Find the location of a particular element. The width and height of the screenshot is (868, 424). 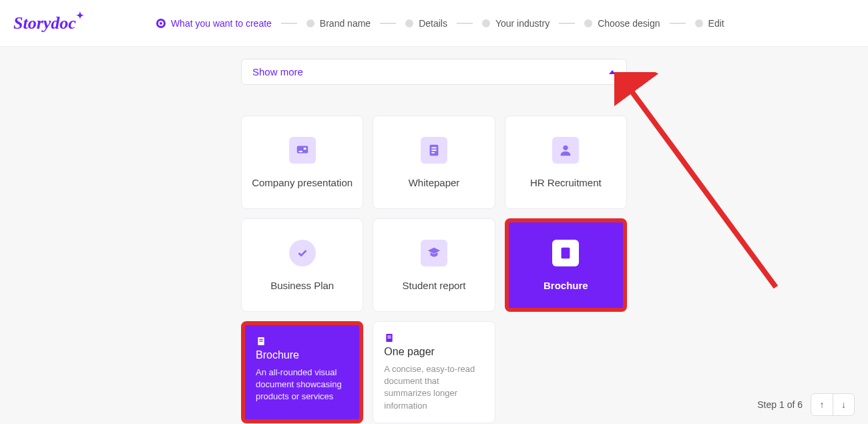

step-details: Details is located at coordinates (426, 23).